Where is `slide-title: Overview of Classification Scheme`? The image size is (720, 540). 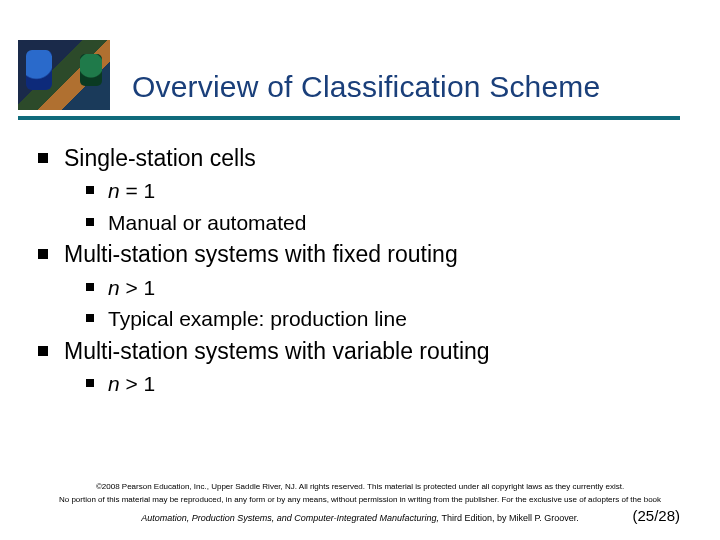 slide-title: Overview of Classification Scheme is located at coordinates (366, 87).